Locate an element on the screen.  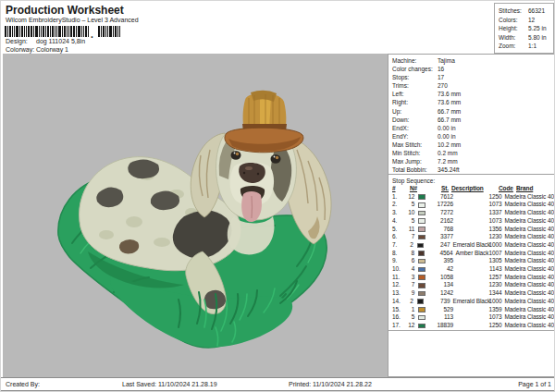
design-value: dog 111024 5,8in is located at coordinates (61, 41).